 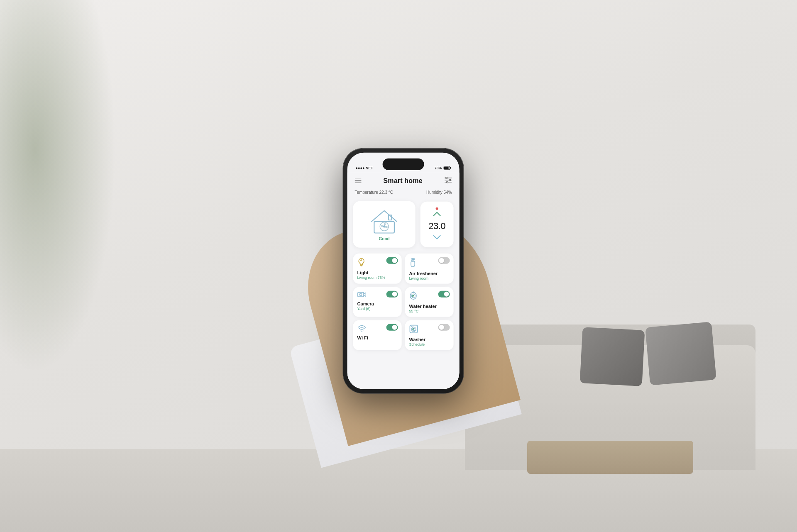 What do you see at coordinates (58, 187) in the screenshot?
I see `plant-decoration` at bounding box center [58, 187].